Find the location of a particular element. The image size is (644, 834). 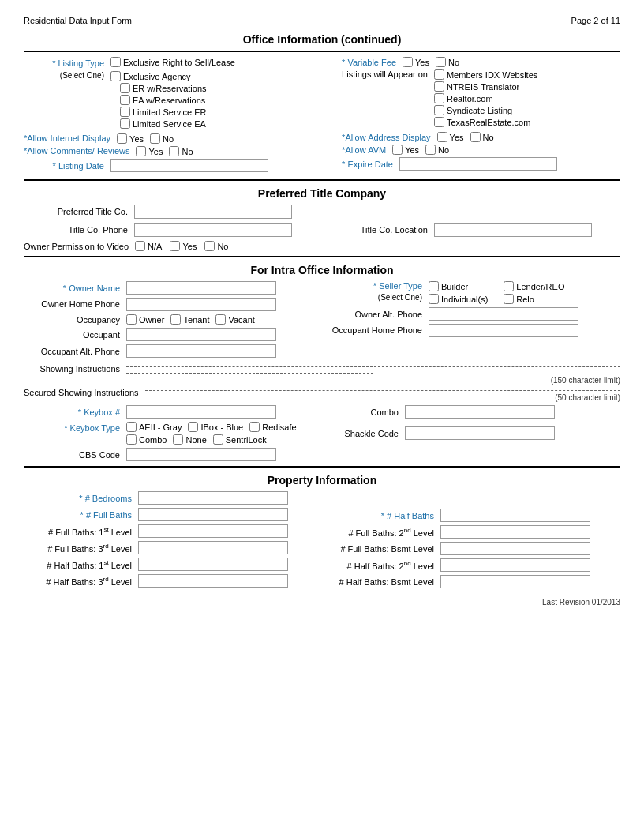

occupancy-label: Occupancy is located at coordinates (75, 320).